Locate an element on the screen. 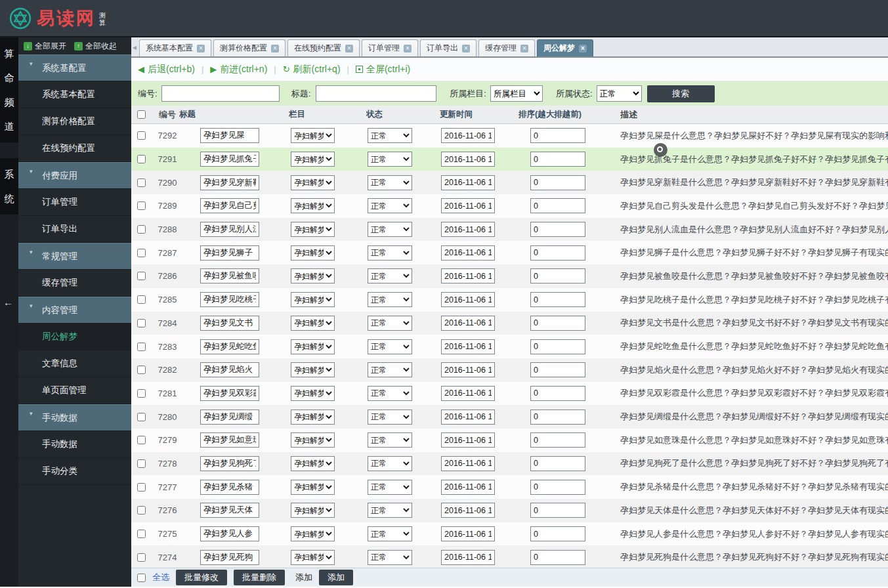 This screenshot has height=588, width=888. sidebar-item: 文章信息 is located at coordinates (75, 364).